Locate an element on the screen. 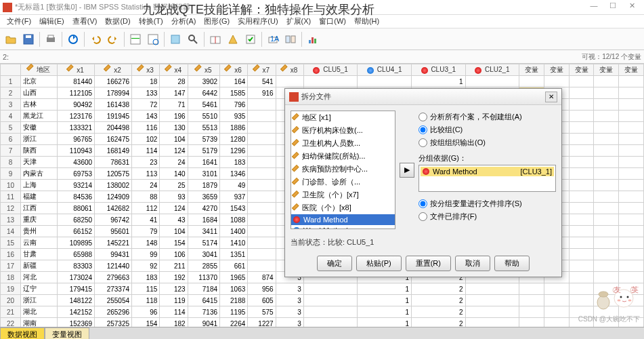 This screenshot has height=339, width=644. cell: 575 is located at coordinates (261, 312).